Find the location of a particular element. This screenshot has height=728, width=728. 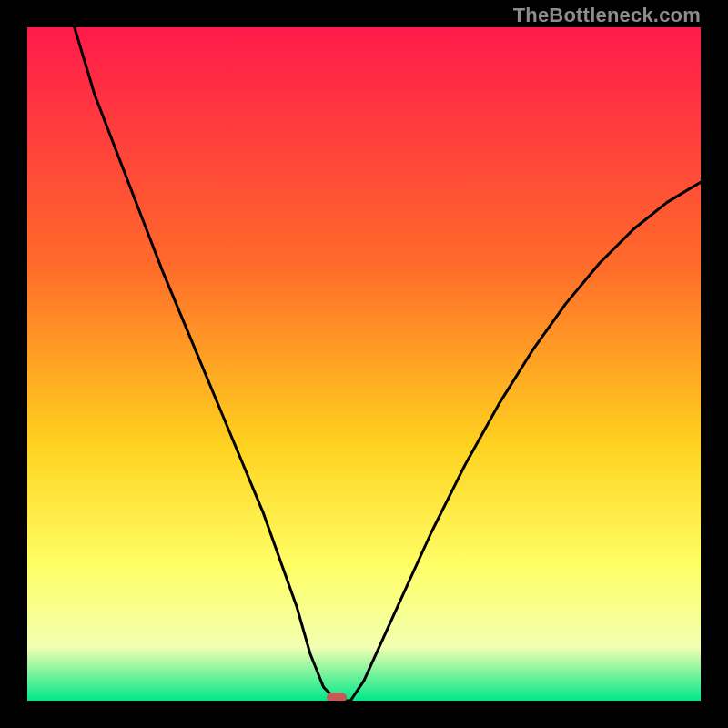

watermark-label: TheBottleneck.com is located at coordinates (607, 15).